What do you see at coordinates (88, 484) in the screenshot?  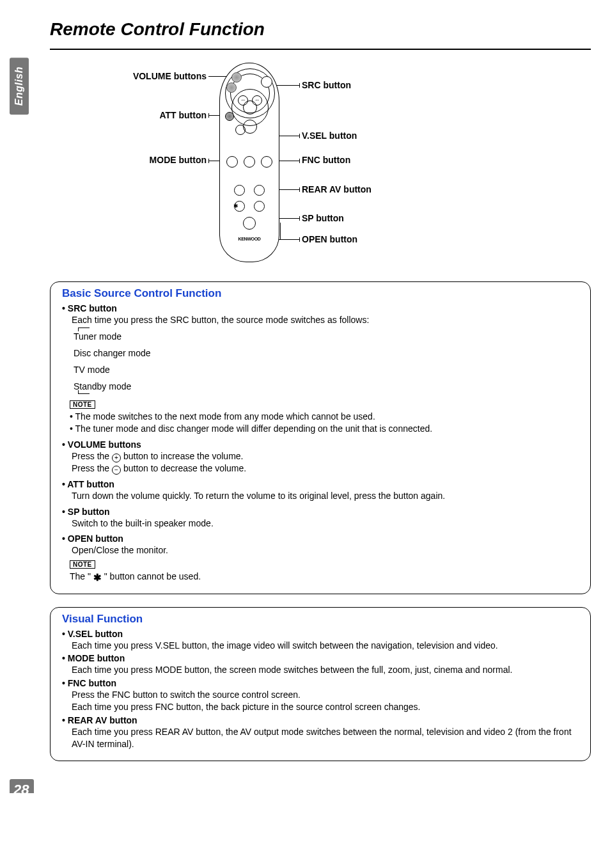 I see `att-head: • ATT button` at bounding box center [88, 484].